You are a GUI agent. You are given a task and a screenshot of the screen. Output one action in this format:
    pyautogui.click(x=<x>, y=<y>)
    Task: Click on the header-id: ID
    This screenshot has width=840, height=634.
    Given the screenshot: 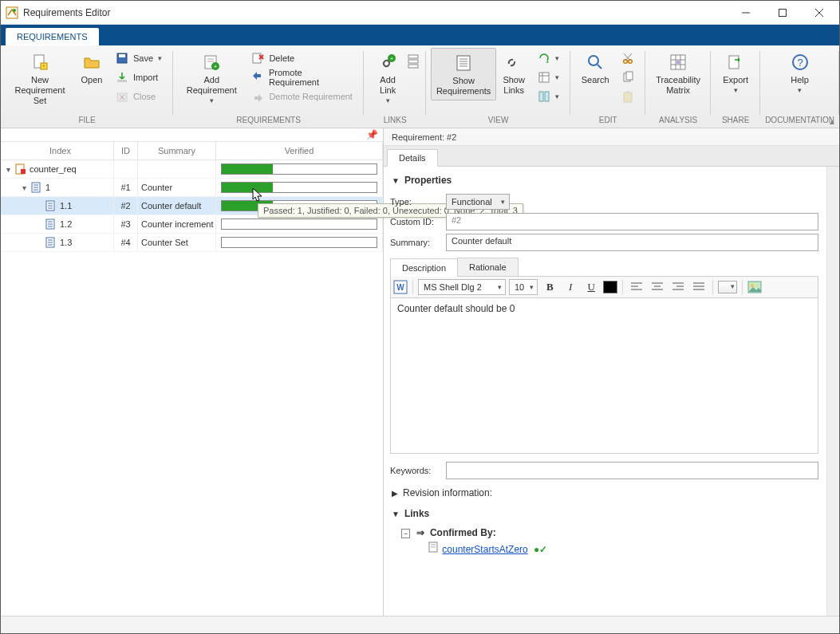 What is the action you would take?
    pyautogui.click(x=126, y=151)
    